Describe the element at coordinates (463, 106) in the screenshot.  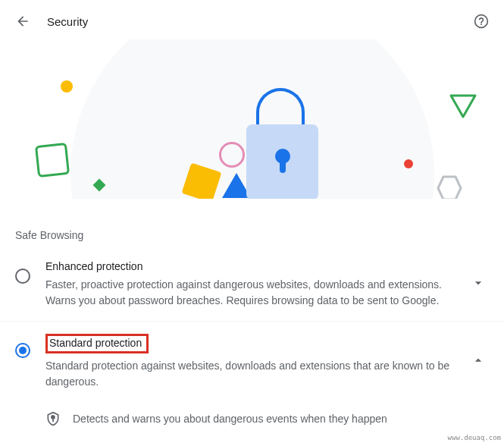
I see `decoration-triangle-outline-icon` at that location.